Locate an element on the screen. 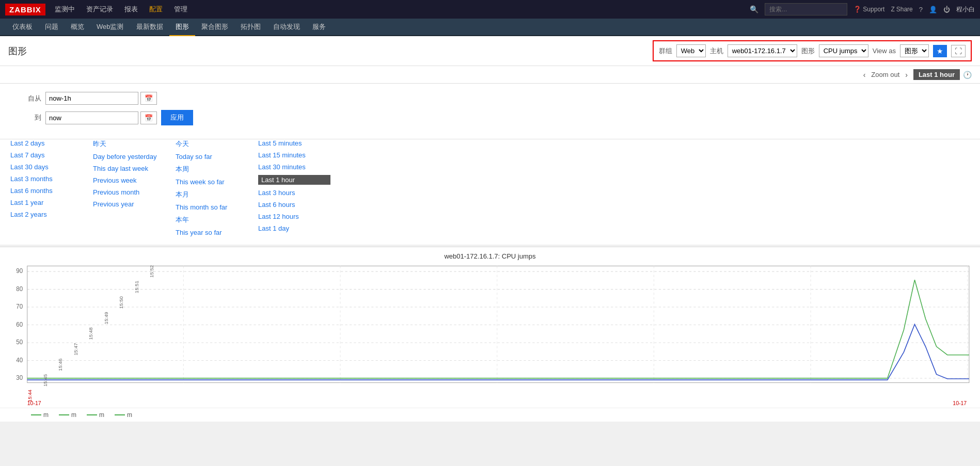 This screenshot has width=980, height=466. power-icon: ⏻ is located at coordinates (947, 9).